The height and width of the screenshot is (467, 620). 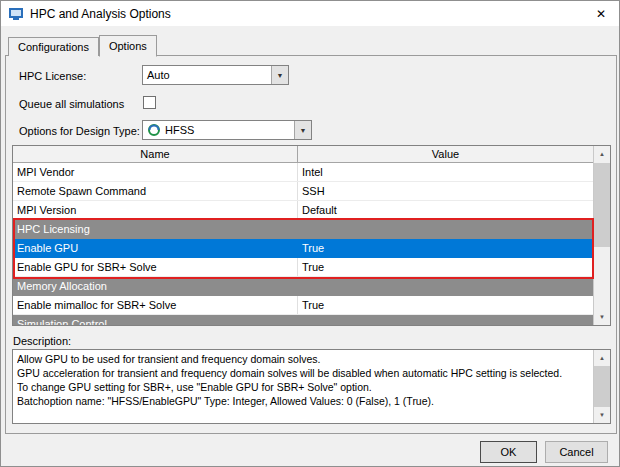 I want to click on table-row: Enable GPU for SBR+ Solve True, so click(x=303, y=268).